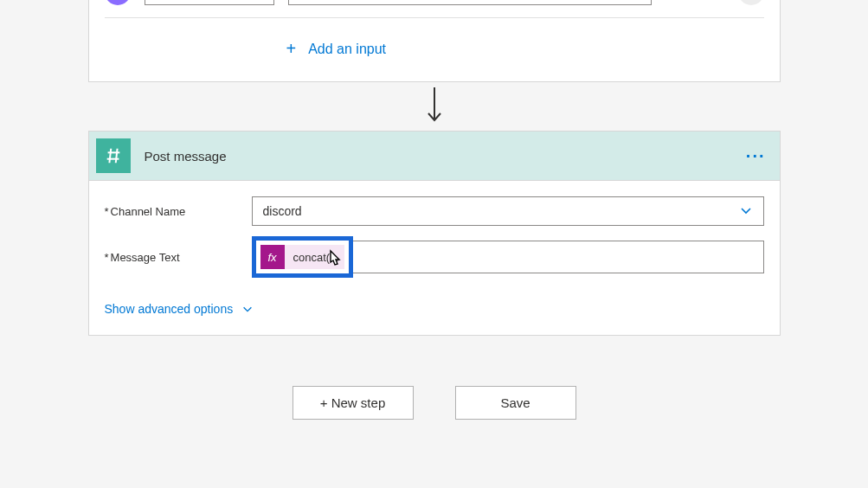 Image resolution: width=868 pixels, height=488 pixels. Describe the element at coordinates (434, 211) in the screenshot. I see `channel-name-row: *Channel Name discord` at that location.